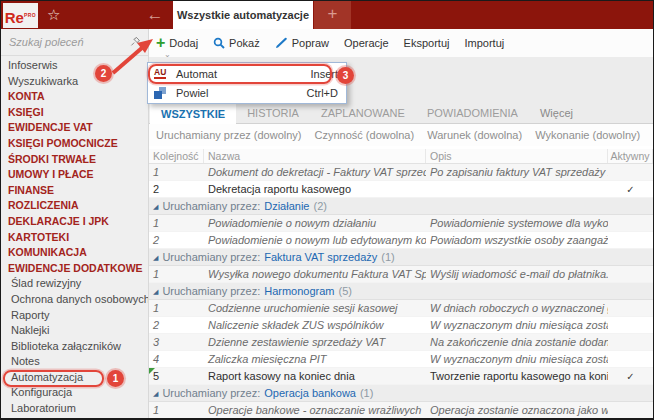 The height and width of the screenshot is (420, 654). I want to click on toolbar-button-operacje: Operacje, so click(366, 43).